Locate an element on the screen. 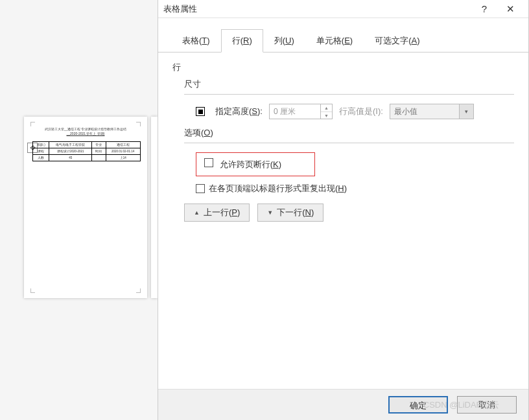 This screenshot has height=420, width=529. tab-alt-text: 可选文字(A) is located at coordinates (397, 41).